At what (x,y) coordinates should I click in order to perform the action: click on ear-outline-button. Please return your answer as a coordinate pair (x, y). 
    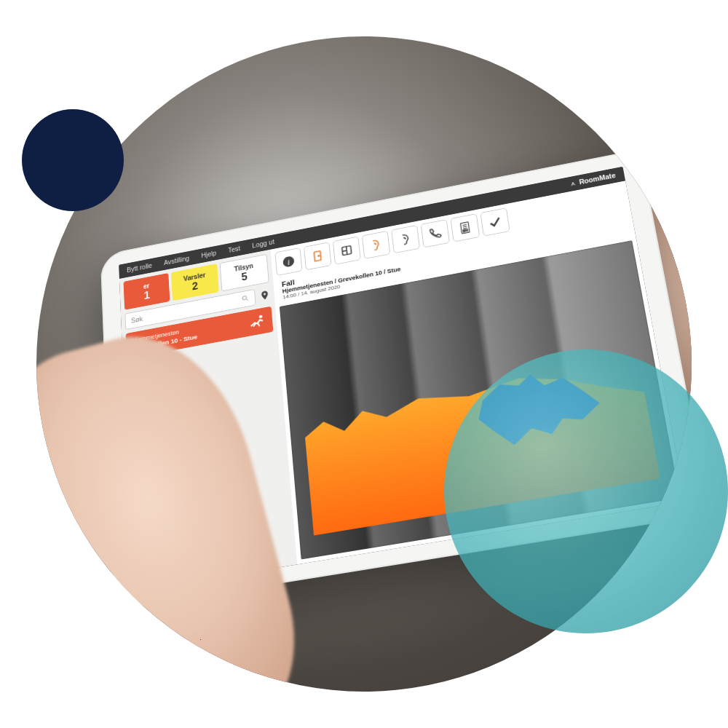
    Looking at the image, I should click on (405, 239).